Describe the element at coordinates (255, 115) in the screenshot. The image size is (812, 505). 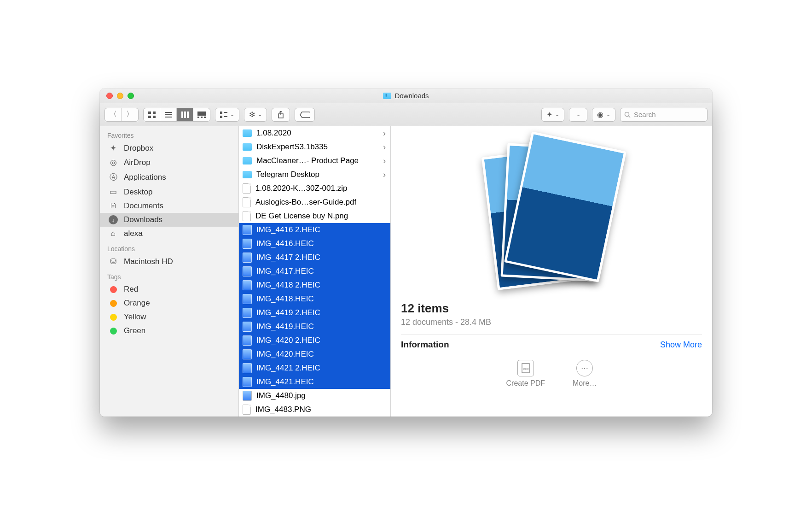
I see `action-button: ✻ ⌄` at that location.